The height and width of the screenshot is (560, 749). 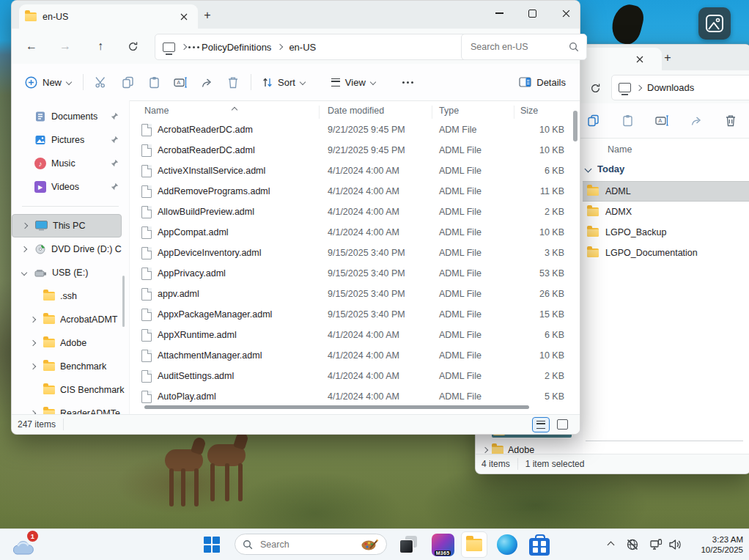 I want to click on sidebar-item-ssh: .ssh, so click(x=70, y=296).